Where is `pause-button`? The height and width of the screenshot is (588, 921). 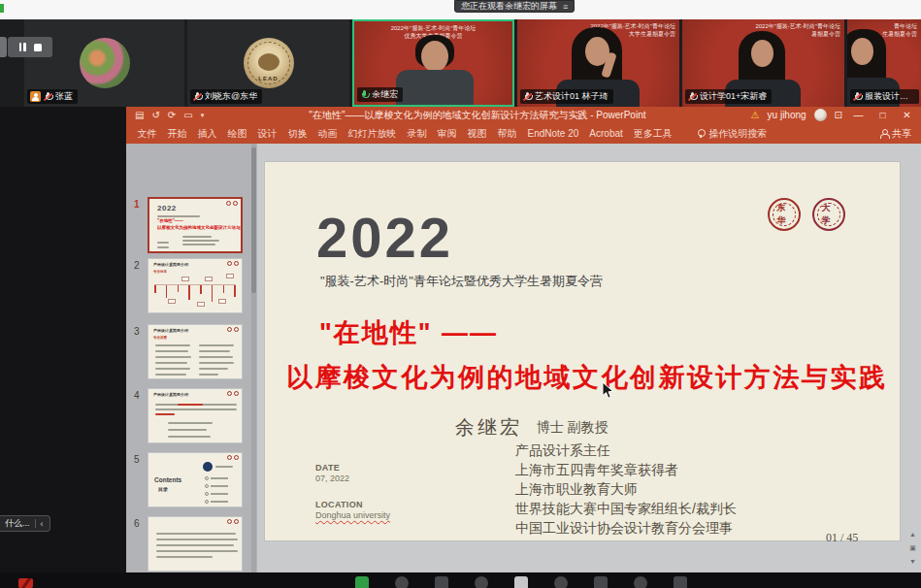 pause-button is located at coordinates (23, 47).